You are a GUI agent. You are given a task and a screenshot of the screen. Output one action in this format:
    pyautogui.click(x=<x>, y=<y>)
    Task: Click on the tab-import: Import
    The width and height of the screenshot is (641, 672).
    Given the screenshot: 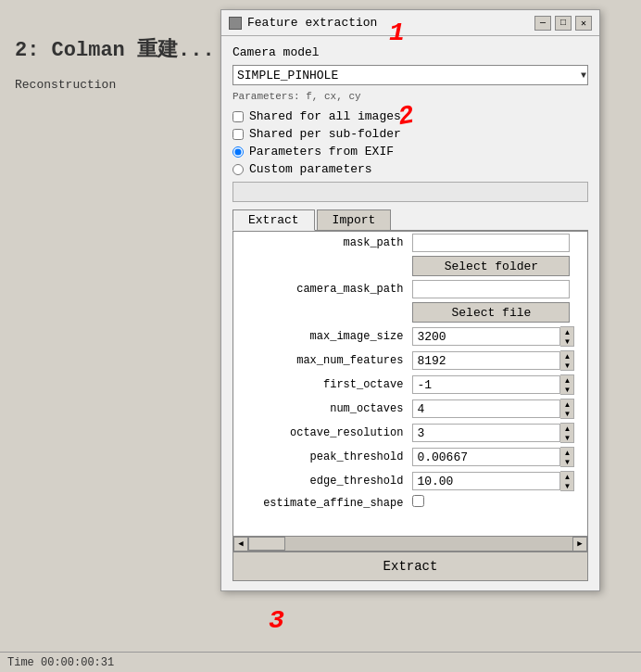 What is the action you would take?
    pyautogui.click(x=354, y=220)
    